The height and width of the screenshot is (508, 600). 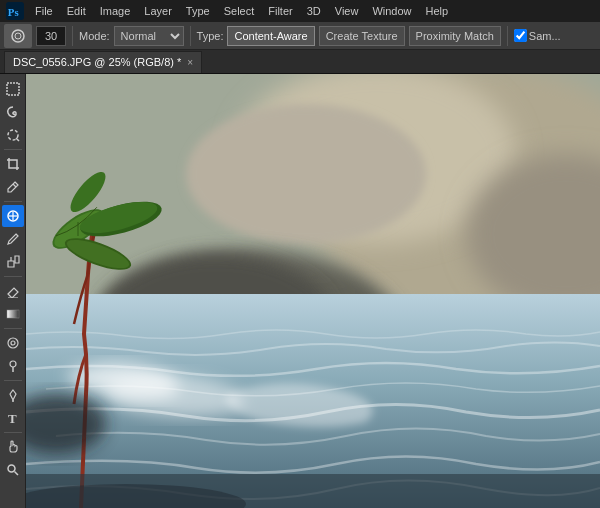 What do you see at coordinates (538, 36) in the screenshot?
I see `sample-checkbox: Sam...` at bounding box center [538, 36].